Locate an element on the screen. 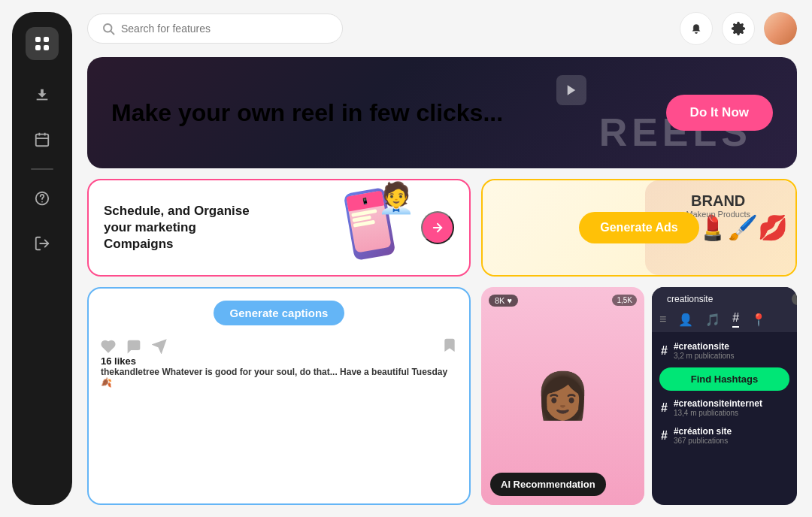  tab-music-icon: 🎵 is located at coordinates (713, 320).